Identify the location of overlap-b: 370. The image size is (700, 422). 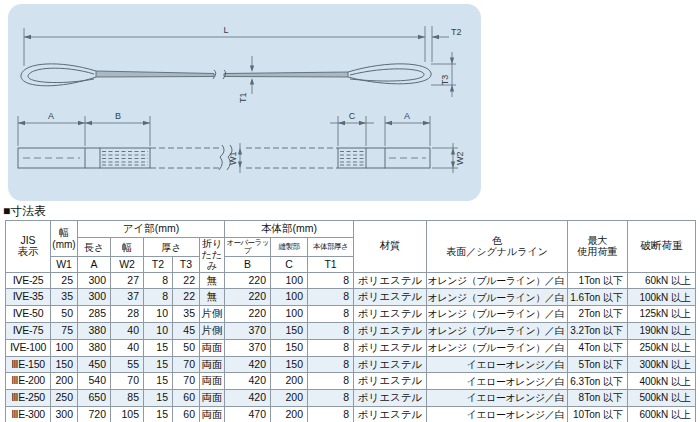
(248, 330).